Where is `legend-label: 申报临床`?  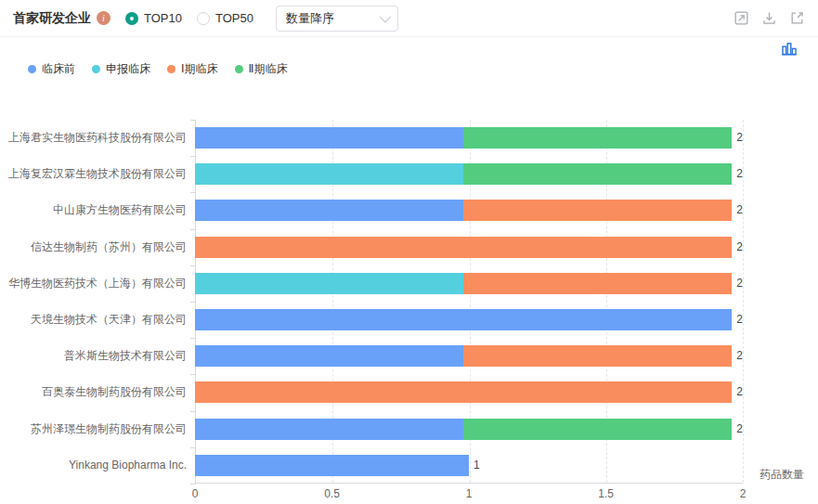
legend-label: 申报临床 is located at coordinates (128, 69).